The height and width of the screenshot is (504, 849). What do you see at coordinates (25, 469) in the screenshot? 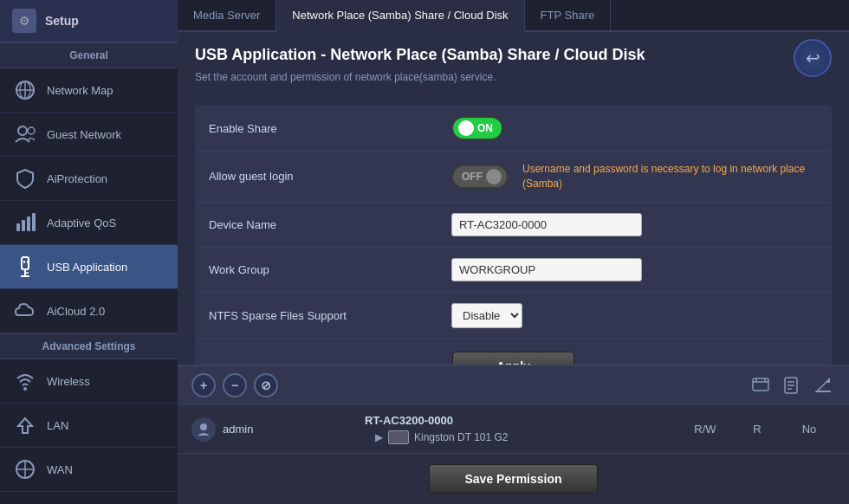
I see `wan-icon` at bounding box center [25, 469].